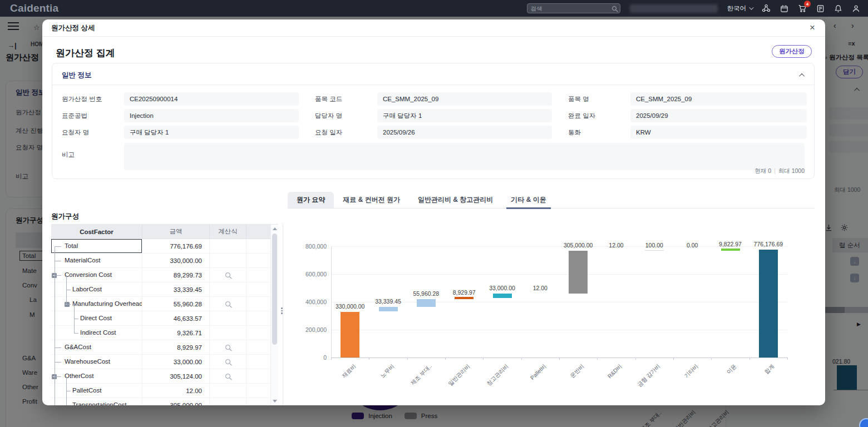  What do you see at coordinates (165, 246) in the screenshot?
I see `table-row: Total776,176.69` at bounding box center [165, 246].